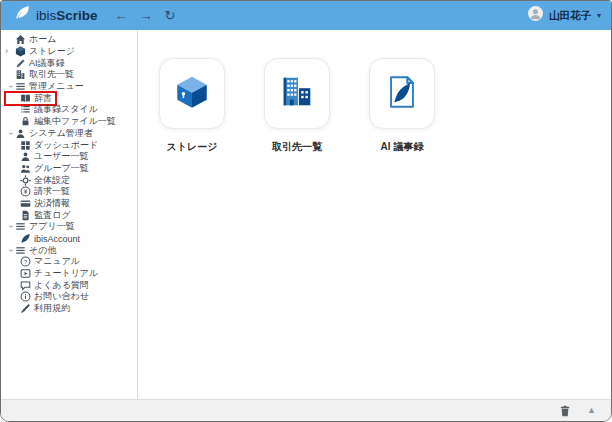 The height and width of the screenshot is (422, 612). What do you see at coordinates (26, 146) in the screenshot?
I see `grid-icon` at bounding box center [26, 146].